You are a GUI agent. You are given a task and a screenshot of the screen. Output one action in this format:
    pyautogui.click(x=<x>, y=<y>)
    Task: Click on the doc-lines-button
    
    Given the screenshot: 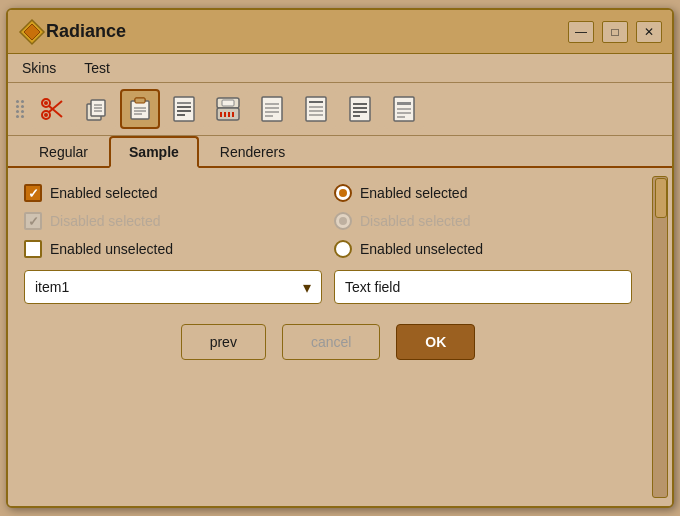 What is the action you would take?
    pyautogui.click(x=184, y=109)
    